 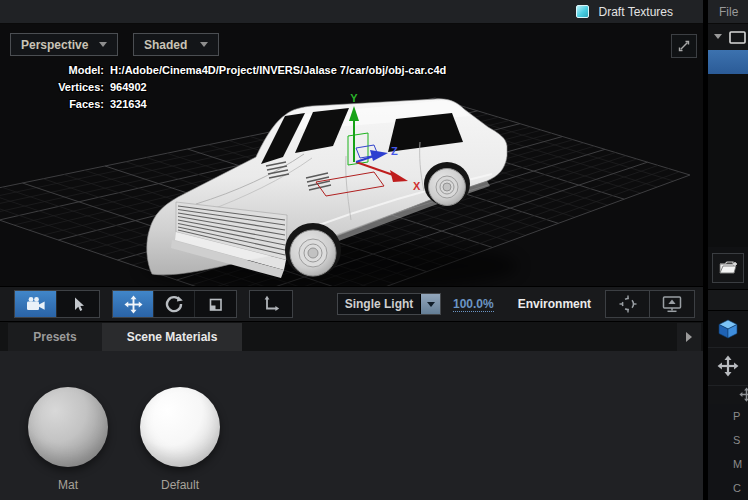 What do you see at coordinates (352, 304) in the screenshot?
I see `viewport-toolbar: Single Light 100.0% Environment` at bounding box center [352, 304].